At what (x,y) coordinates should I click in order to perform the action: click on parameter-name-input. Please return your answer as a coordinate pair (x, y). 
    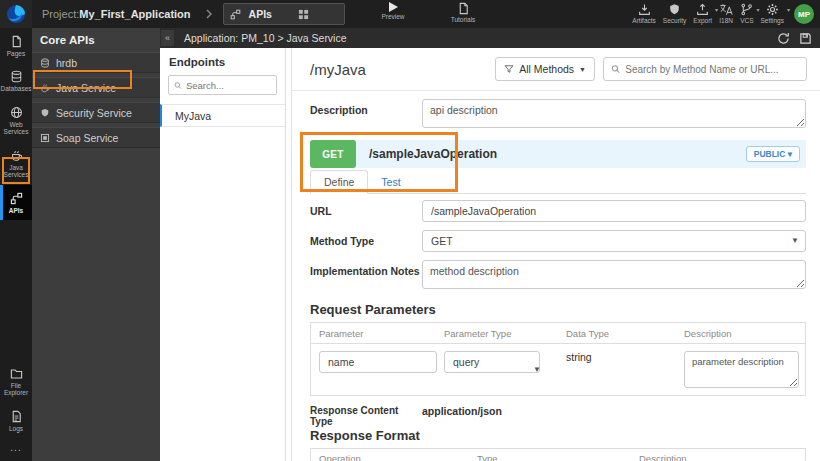
    Looking at the image, I should click on (378, 362).